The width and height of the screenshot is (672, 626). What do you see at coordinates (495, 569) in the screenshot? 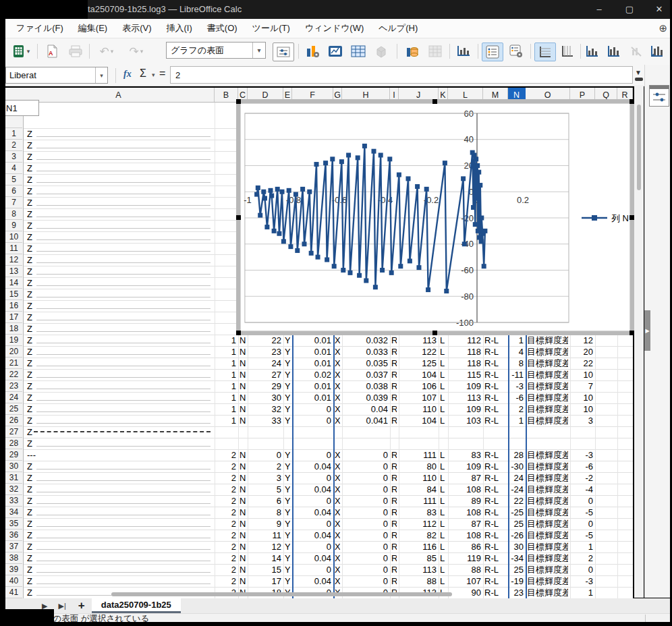
I see `cell-M39: R-L` at bounding box center [495, 569].